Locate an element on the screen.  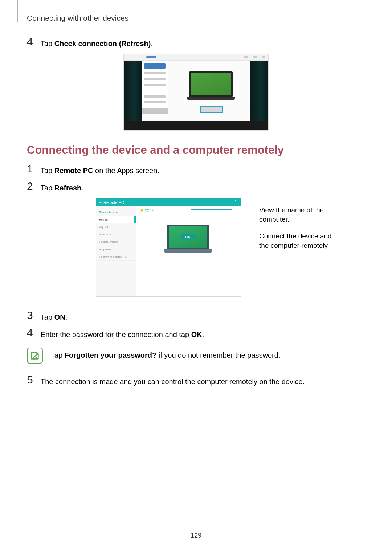
step-text: Enter the password for the connection an… is located at coordinates (122, 333).